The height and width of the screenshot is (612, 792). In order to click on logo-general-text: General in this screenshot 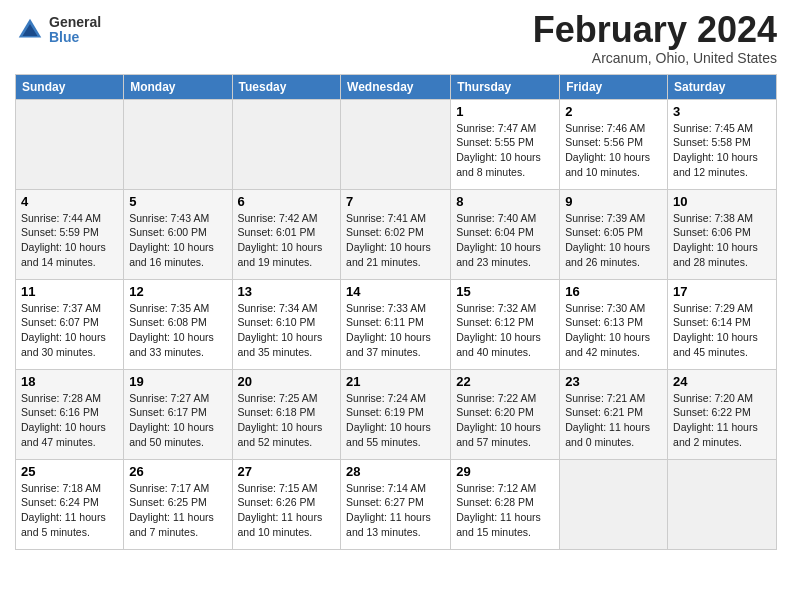, I will do `click(75, 22)`.